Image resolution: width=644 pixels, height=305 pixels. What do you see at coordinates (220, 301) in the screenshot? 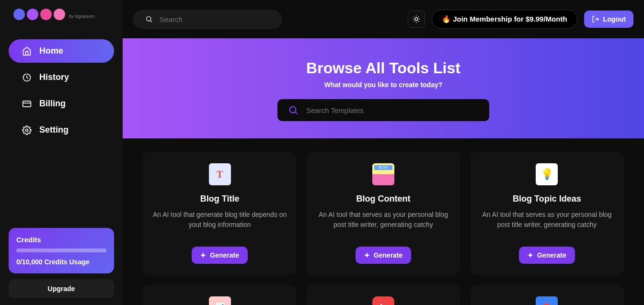
I see `chart-icon: 📊` at bounding box center [220, 301].